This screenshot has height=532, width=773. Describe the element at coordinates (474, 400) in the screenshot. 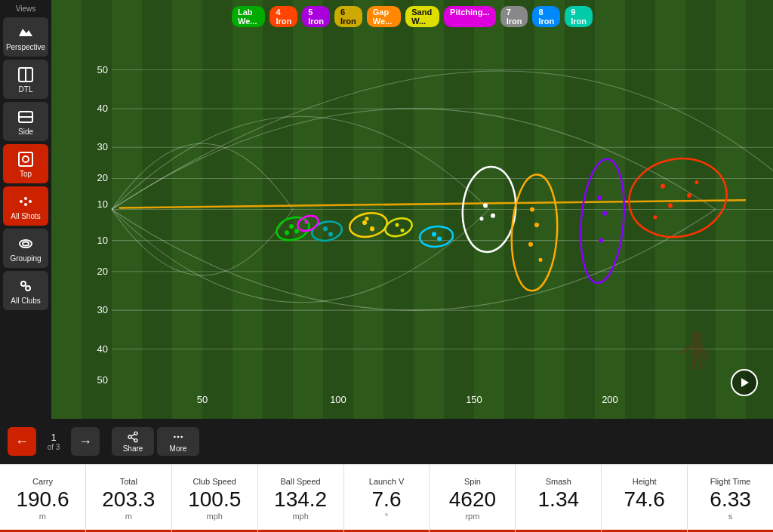

I see `svg-text: 150` at that location.